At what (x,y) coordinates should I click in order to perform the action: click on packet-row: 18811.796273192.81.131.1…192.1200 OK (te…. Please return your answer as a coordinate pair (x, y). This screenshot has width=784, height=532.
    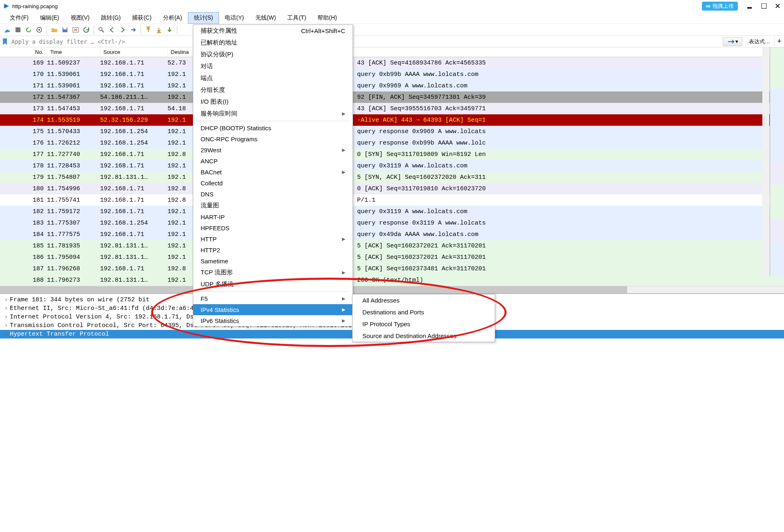
    Looking at the image, I should click on (392, 280).